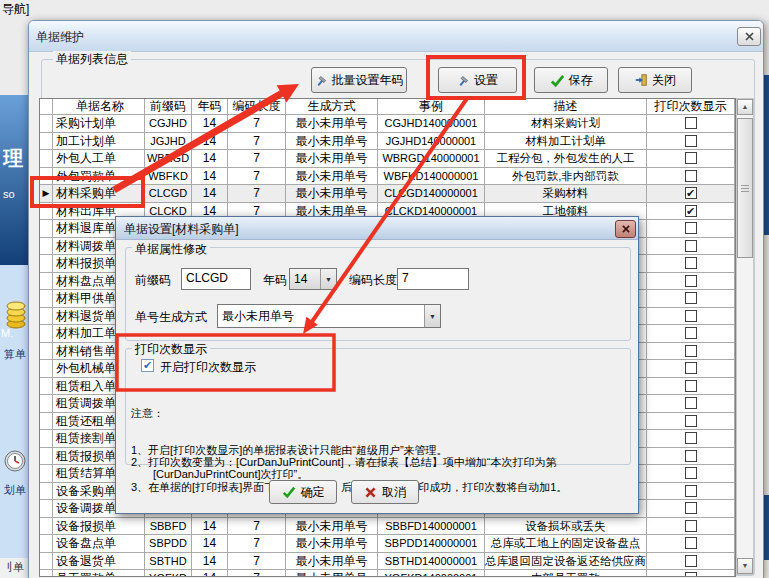 This screenshot has height=578, width=769. Describe the element at coordinates (99, 574) in the screenshot. I see `cell-name: 员工罚款单` at that location.